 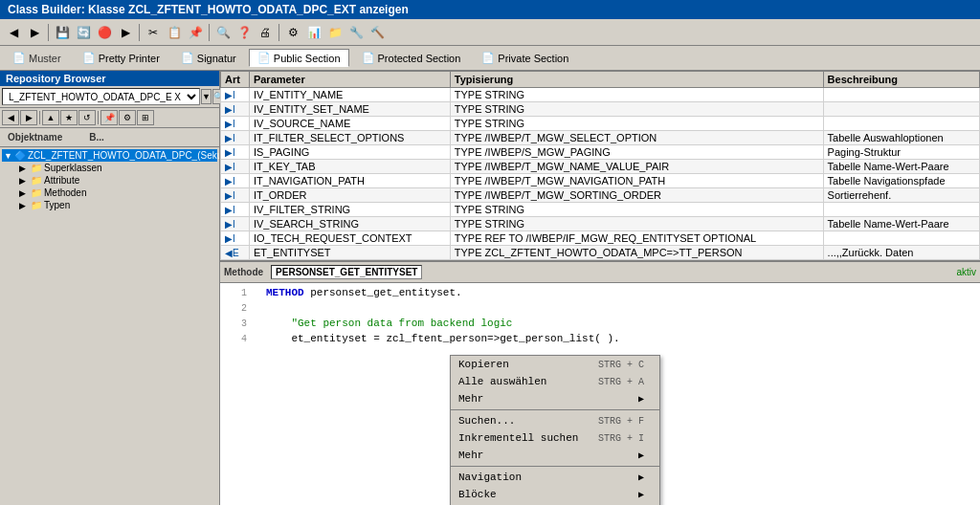 What do you see at coordinates (377, 33) in the screenshot?
I see `tool5-button: 🔨` at bounding box center [377, 33].